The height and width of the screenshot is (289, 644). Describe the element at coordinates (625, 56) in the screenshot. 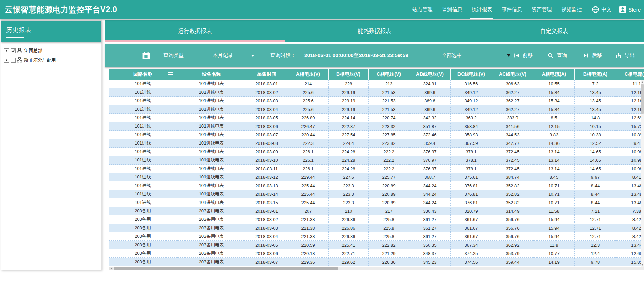

I see `export-button: 导出` at that location.